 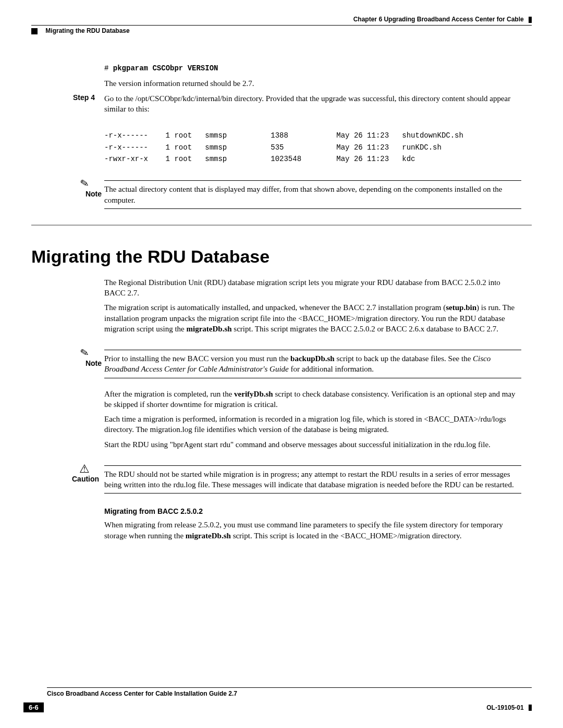 I want to click on subheading: Migrating from BACC 2.5.0.2, so click(x=318, y=511).